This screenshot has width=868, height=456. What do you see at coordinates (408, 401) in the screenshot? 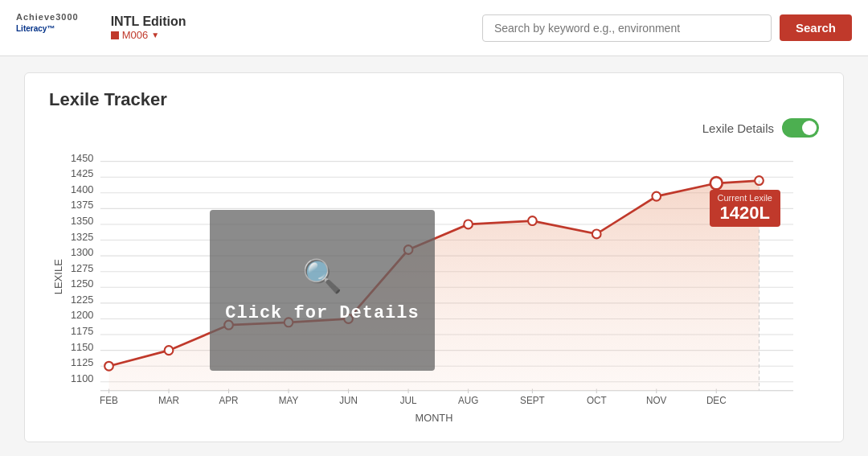
I see `svg-text: JUL` at bounding box center [408, 401].